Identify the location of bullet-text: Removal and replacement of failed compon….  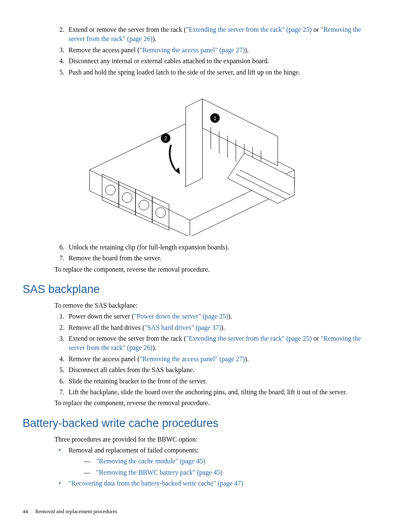
(134, 450).